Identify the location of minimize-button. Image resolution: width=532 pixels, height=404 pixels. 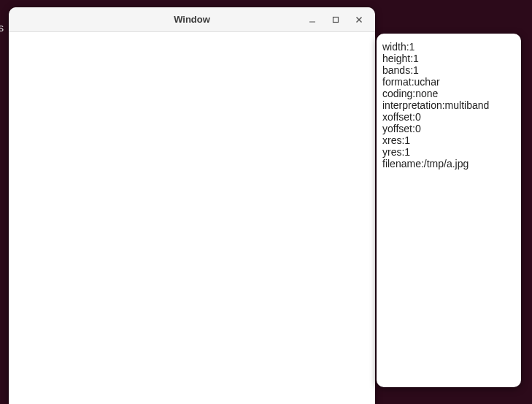
(312, 20).